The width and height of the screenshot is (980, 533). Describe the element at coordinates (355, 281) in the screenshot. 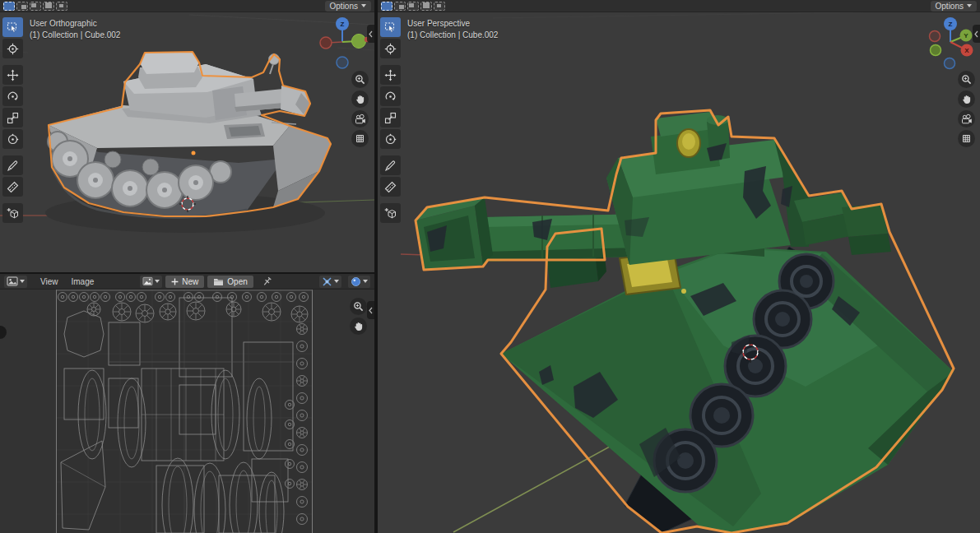

I see `display-channels-icon` at that location.